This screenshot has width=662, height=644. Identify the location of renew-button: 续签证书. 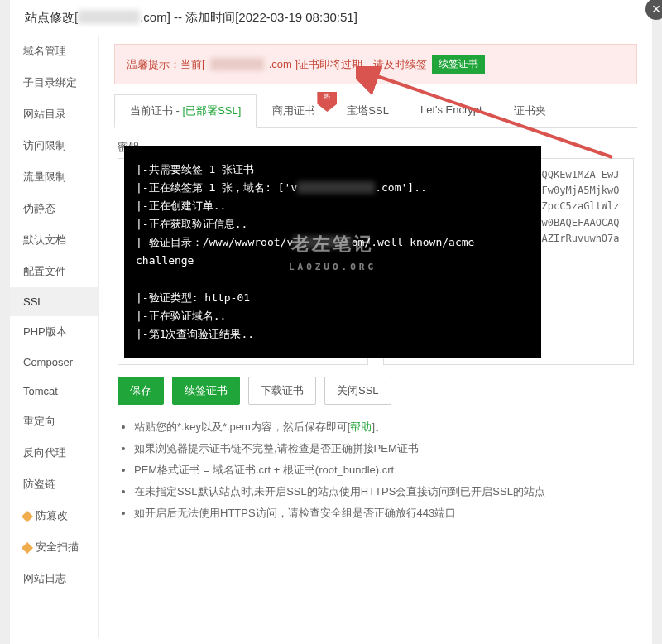
(206, 391).